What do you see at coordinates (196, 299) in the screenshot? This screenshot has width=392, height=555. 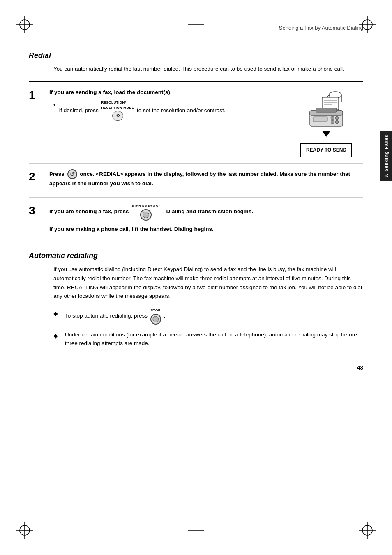 I see `auto-redialing-section: Automatic redialing If you use automatic…` at bounding box center [196, 299].